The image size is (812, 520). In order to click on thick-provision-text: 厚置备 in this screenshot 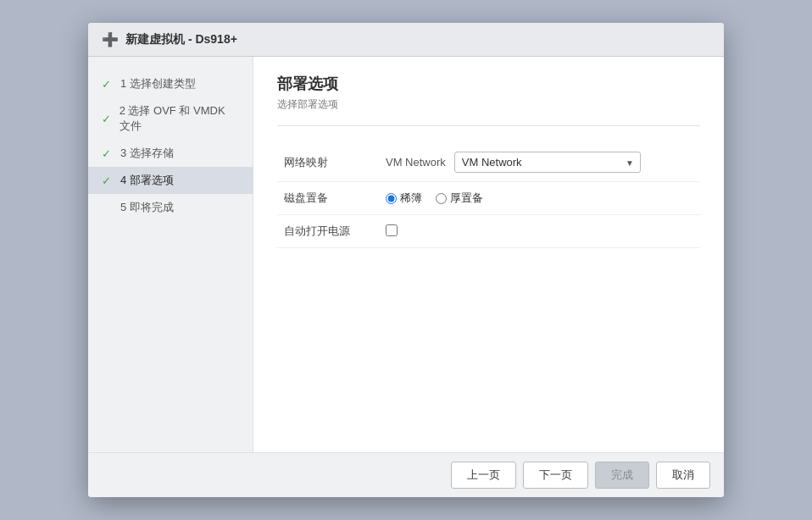, I will do `click(466, 198)`.